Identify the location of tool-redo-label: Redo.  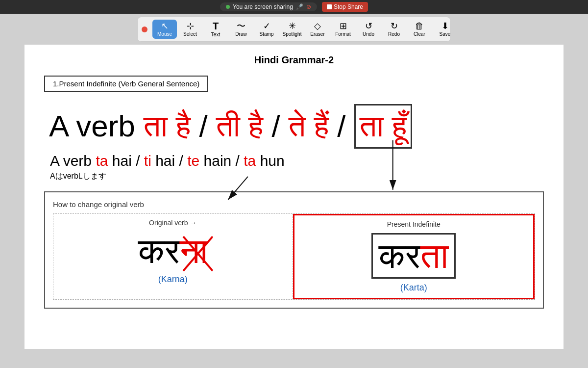
(394, 34).